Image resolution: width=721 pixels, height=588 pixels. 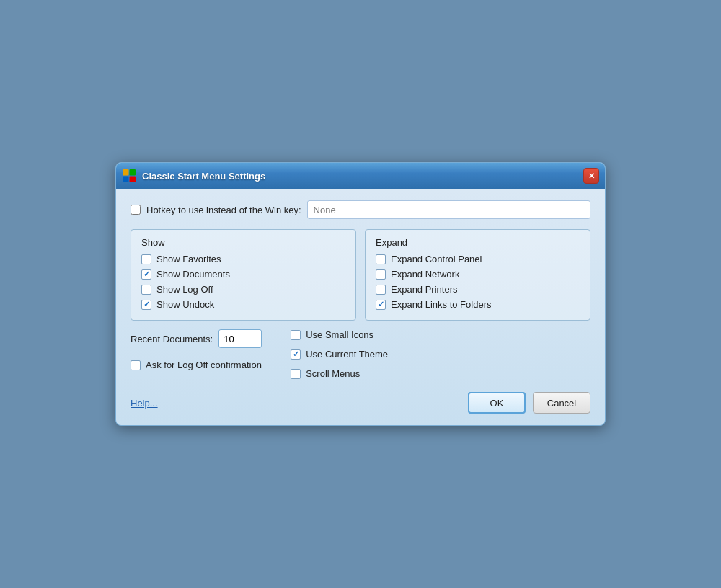 What do you see at coordinates (129, 176) in the screenshot?
I see `windows-logo-icon` at bounding box center [129, 176].